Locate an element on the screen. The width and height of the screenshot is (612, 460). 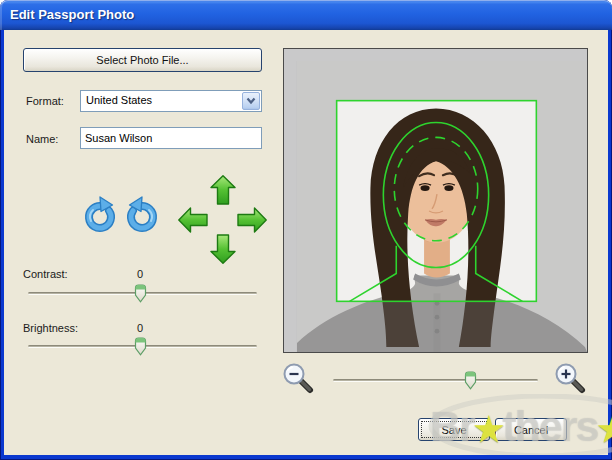
title-bar: Edit Passport Photo is located at coordinates (306, 15).